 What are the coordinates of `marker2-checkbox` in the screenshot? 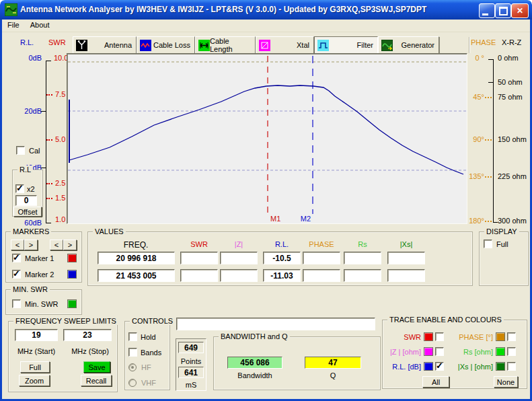 It's located at (16, 275).